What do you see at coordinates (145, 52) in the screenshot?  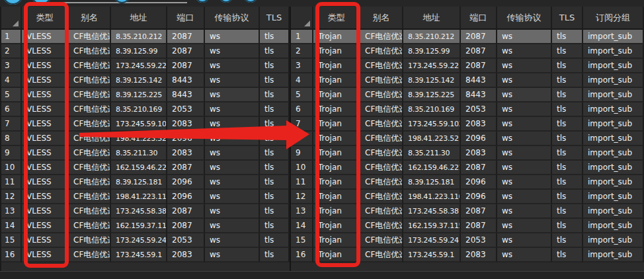 I see `table-row: 2VLESSCF电信优选8.39.125.992087wstls` at bounding box center [145, 52].